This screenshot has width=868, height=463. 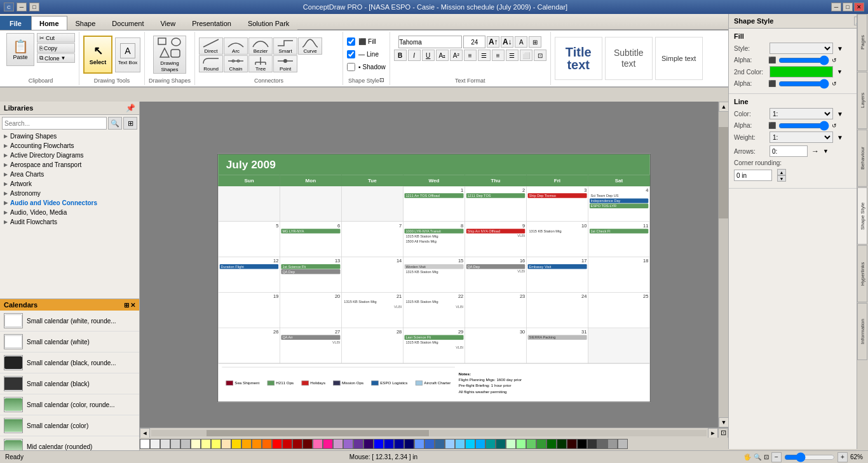 What do you see at coordinates (236, 64) in the screenshot?
I see `chain-button: Chain` at bounding box center [236, 64].